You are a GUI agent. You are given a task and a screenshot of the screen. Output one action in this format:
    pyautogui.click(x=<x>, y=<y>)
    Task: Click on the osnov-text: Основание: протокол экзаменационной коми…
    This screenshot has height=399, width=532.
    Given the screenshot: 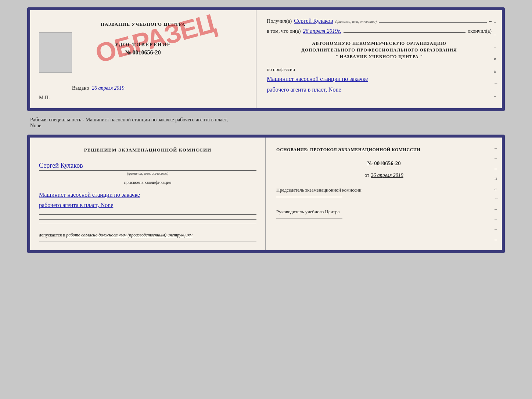 What is the action you would take?
    pyautogui.click(x=384, y=150)
    